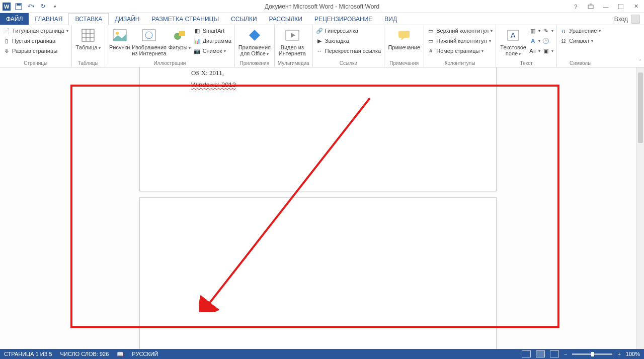  What do you see at coordinates (460, 51) in the screenshot?
I see `pagenum-button: #Номер страницы` at bounding box center [460, 51].